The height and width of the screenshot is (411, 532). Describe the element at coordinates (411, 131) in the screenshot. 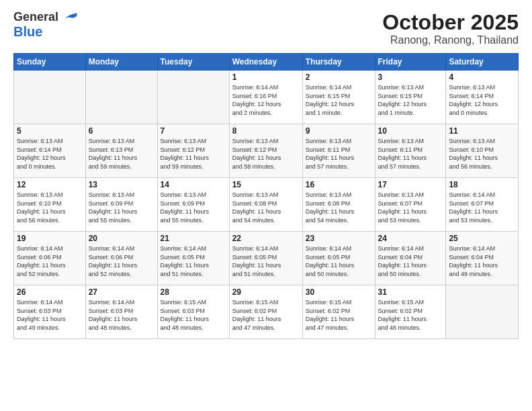

I see `day-number: 10` at that location.